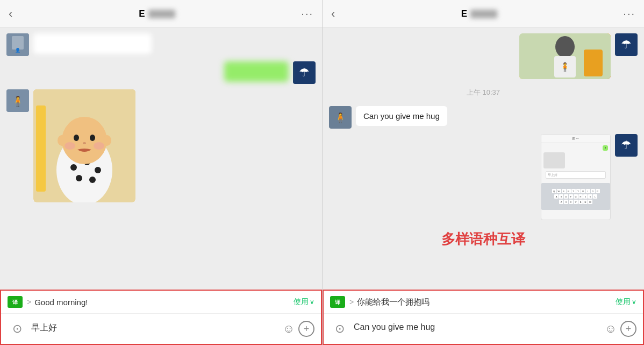  Describe the element at coordinates (18, 45) in the screenshot. I see `avatar: 👤` at that location.